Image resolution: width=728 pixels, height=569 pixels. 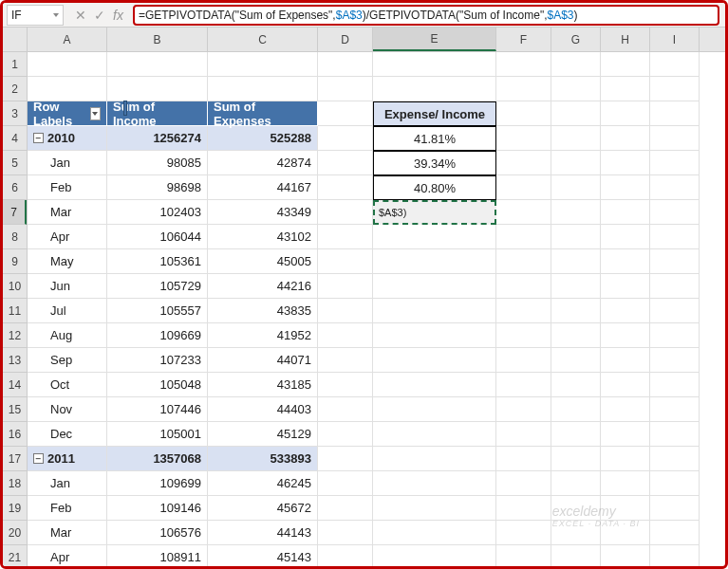 I want to click on pivot-expense: 44403, so click(x=263, y=410).